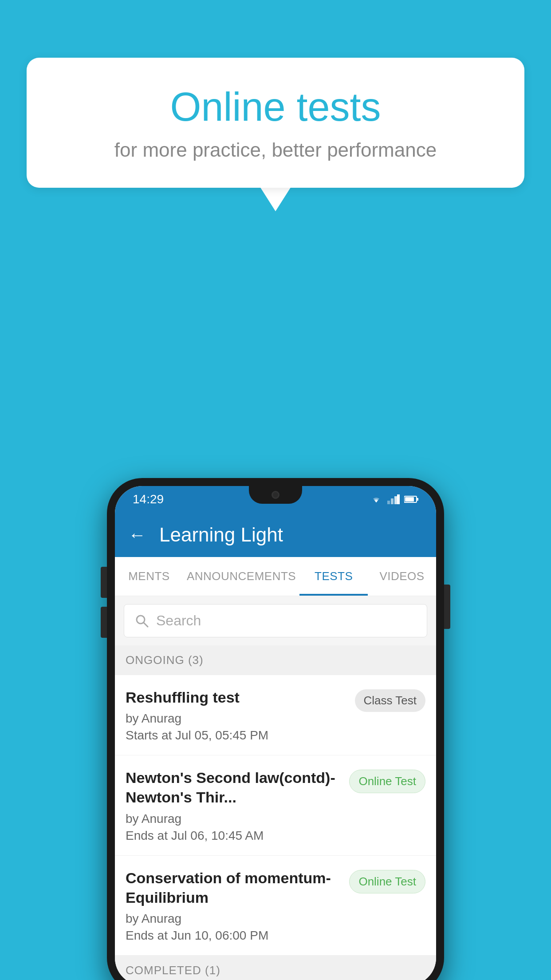  Describe the element at coordinates (234, 787) in the screenshot. I see `test-name: Newton's Second law(contd)-Newton's Thir…` at that location.